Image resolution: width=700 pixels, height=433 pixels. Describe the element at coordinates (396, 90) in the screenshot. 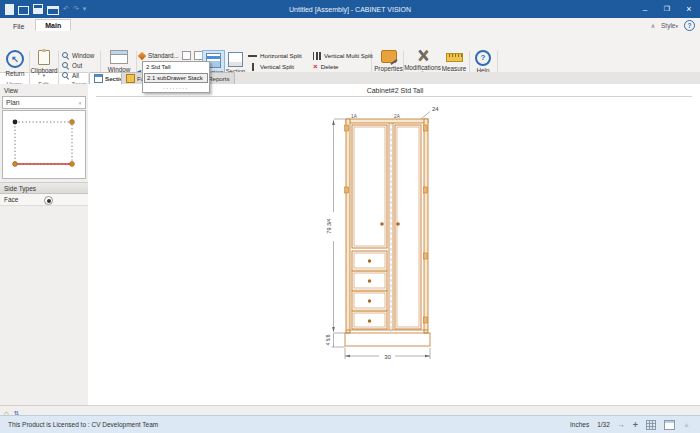

I see `drawing-title: Cabinet#2 Std Tall` at that location.